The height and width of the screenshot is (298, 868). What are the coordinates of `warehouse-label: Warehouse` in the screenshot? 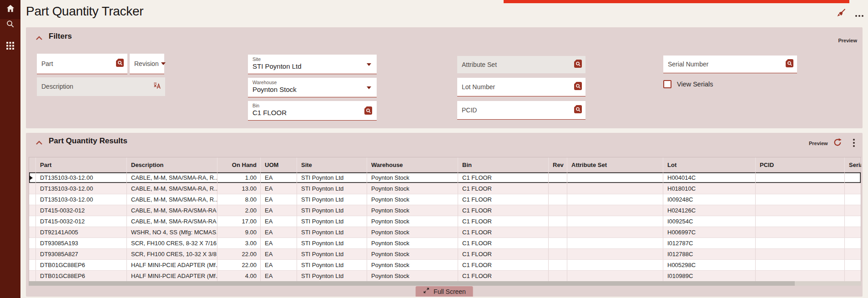 It's located at (312, 82).